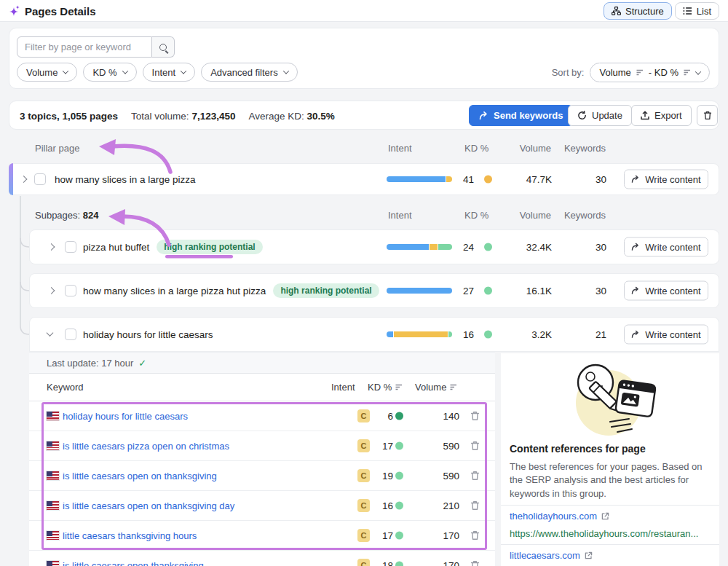 This screenshot has height=566, width=728. Describe the element at coordinates (551, 555) in the screenshot. I see `reference-link: littlecaesars.com` at that location.